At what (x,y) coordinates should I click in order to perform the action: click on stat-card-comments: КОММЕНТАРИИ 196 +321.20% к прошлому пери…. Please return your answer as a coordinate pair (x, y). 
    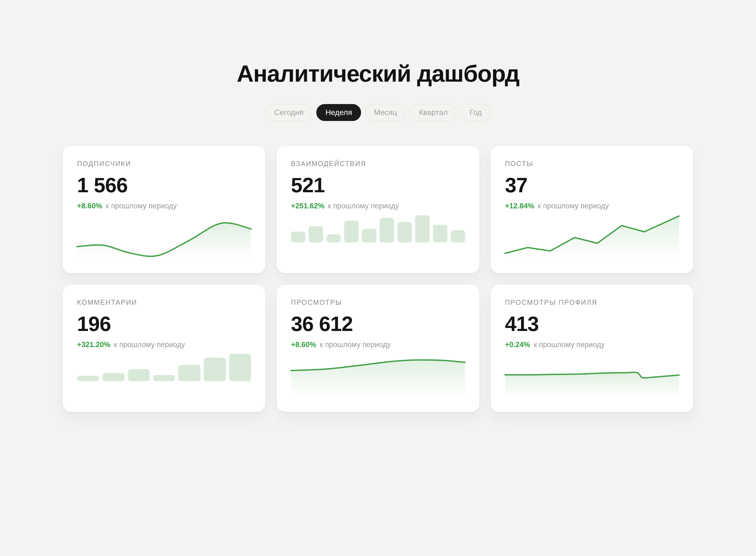
    Looking at the image, I should click on (164, 348).